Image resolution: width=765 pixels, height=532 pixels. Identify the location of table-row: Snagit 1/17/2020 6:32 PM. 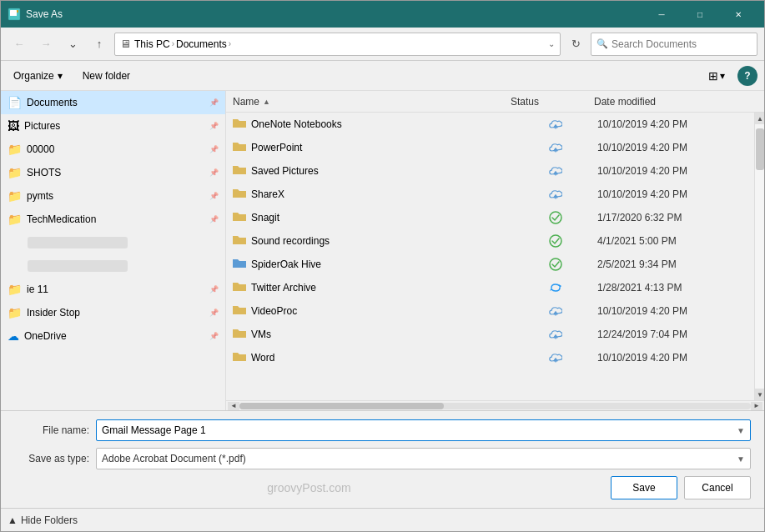
(491, 218).